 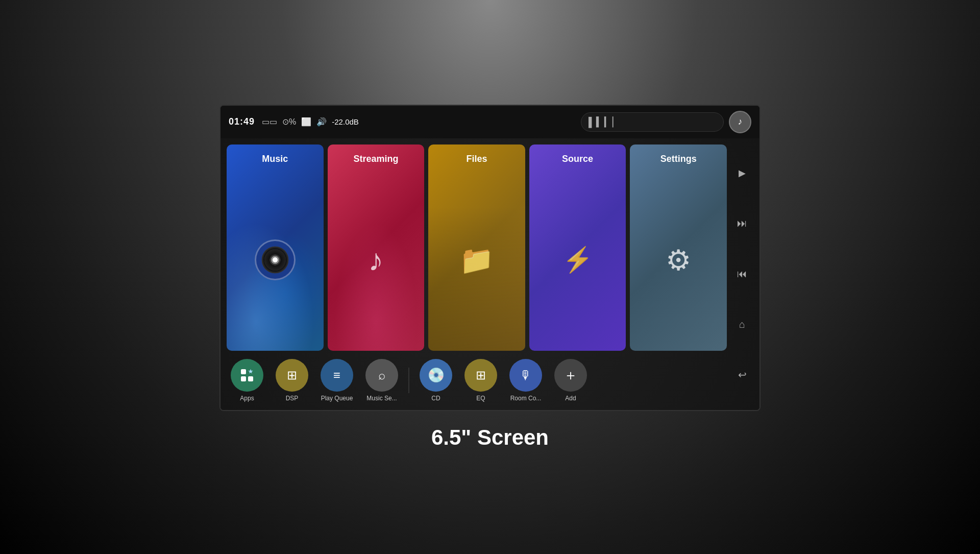 What do you see at coordinates (742, 274) in the screenshot?
I see `skip-prev-button` at bounding box center [742, 274].